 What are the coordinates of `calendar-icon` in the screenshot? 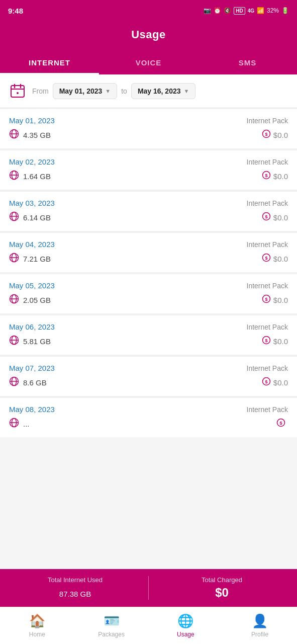 It's located at (18, 91).